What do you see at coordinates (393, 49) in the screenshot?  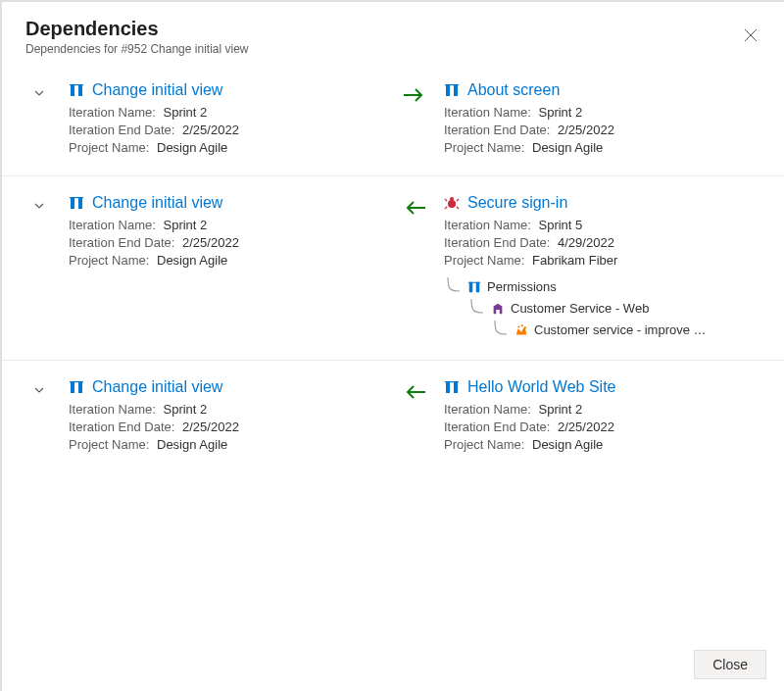 I see `dialog-subtitle: Dependencies for #952 Change initial vie…` at bounding box center [393, 49].